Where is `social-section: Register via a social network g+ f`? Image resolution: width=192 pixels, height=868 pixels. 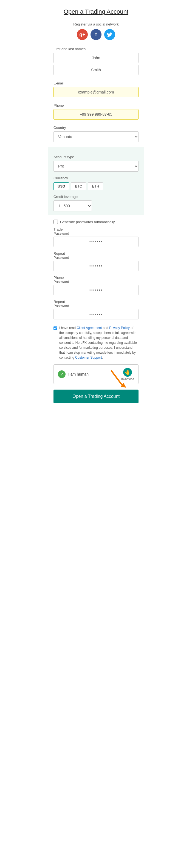
social-section: Register via a social network g+ f is located at coordinates (96, 31).